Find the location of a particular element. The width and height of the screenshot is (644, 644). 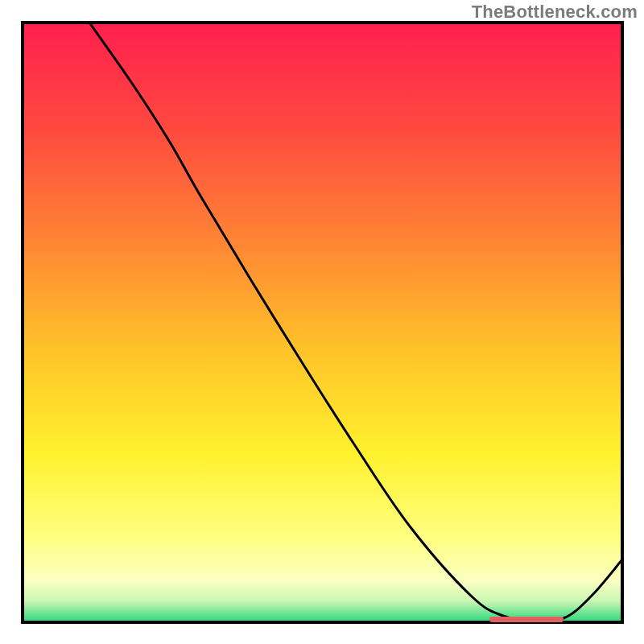

watermark-label: TheBottleneck.com is located at coordinates (555, 12).